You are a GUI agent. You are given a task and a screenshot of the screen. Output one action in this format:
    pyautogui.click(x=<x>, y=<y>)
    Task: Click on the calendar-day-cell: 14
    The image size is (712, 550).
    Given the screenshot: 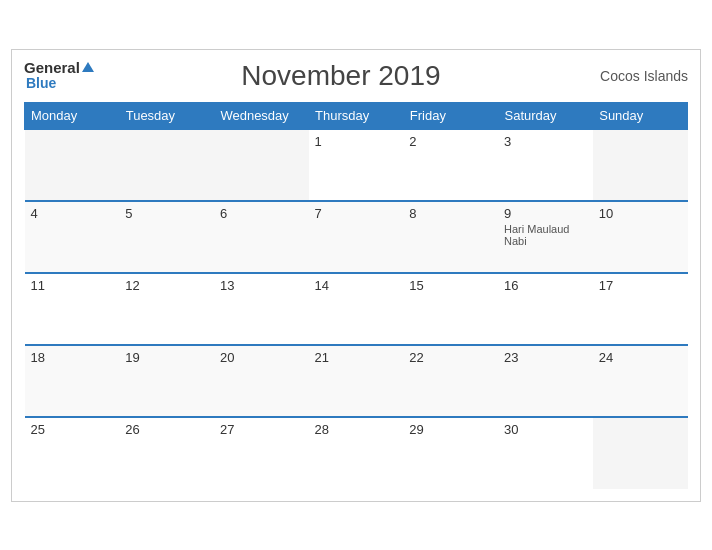 What is the action you would take?
    pyautogui.click(x=356, y=309)
    